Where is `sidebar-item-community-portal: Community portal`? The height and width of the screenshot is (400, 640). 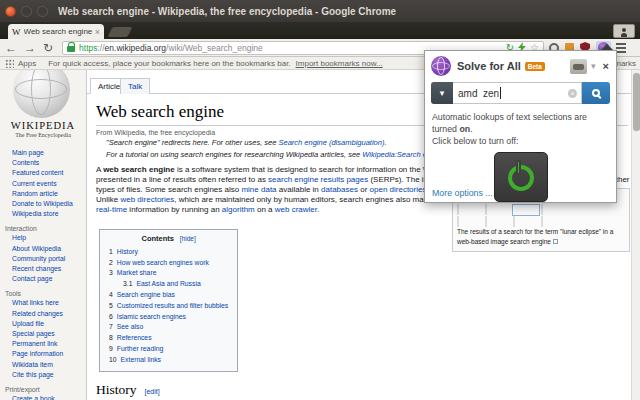 sidebar-item-community-portal: Community portal is located at coordinates (49, 259).